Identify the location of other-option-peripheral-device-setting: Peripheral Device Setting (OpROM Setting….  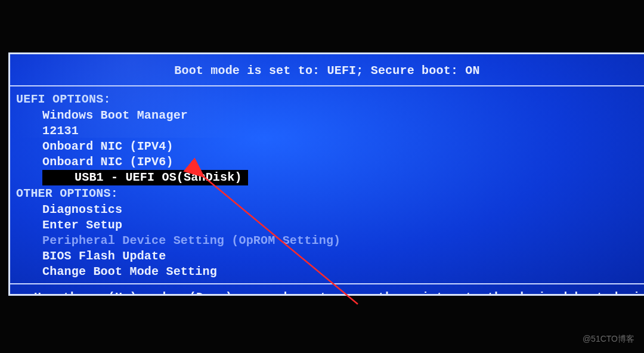
(327, 241).